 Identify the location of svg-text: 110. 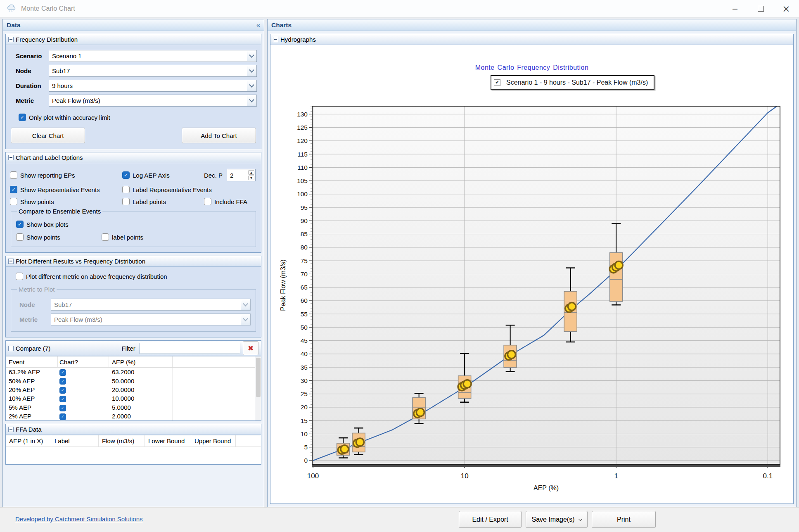
(302, 168).